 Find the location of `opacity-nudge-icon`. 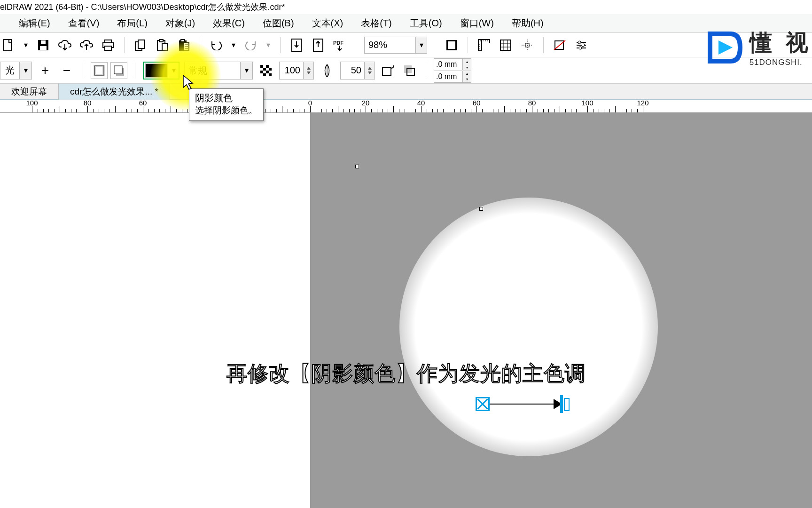

opacity-nudge-icon is located at coordinates (308, 71).